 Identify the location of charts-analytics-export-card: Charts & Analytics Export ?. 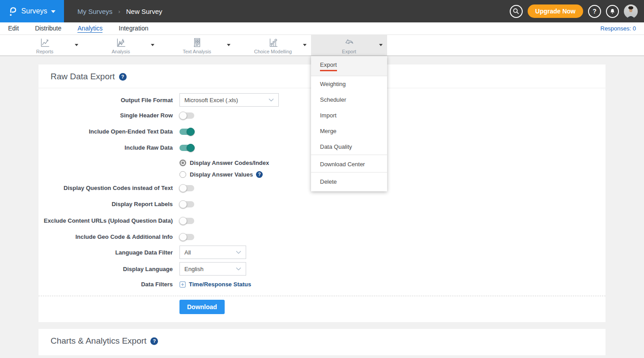
(322, 342).